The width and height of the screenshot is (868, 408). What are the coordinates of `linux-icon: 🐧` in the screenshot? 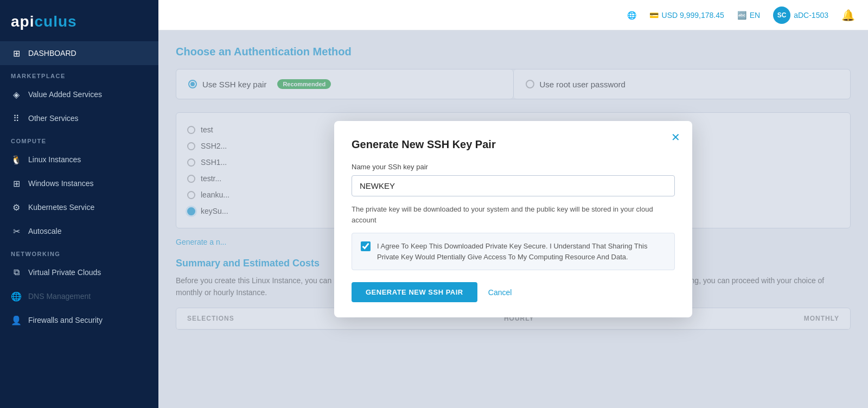 It's located at (16, 160).